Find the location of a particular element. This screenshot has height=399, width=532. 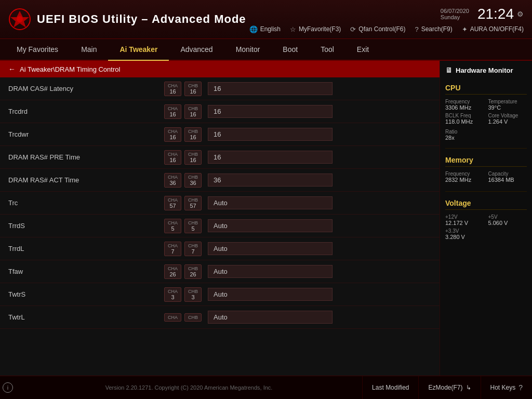

chb-badge: CHB 16 is located at coordinates (193, 89).